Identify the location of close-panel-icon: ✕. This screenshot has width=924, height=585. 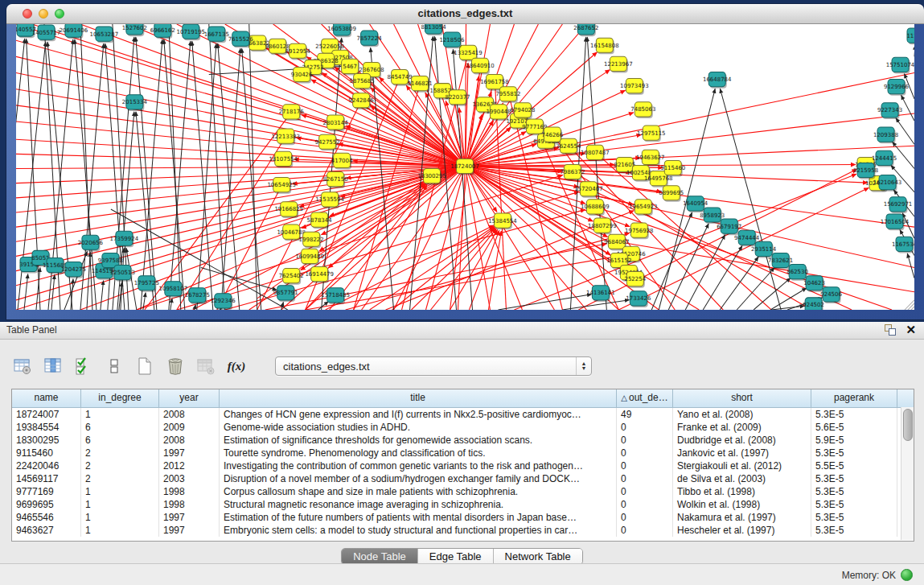
(910, 330).